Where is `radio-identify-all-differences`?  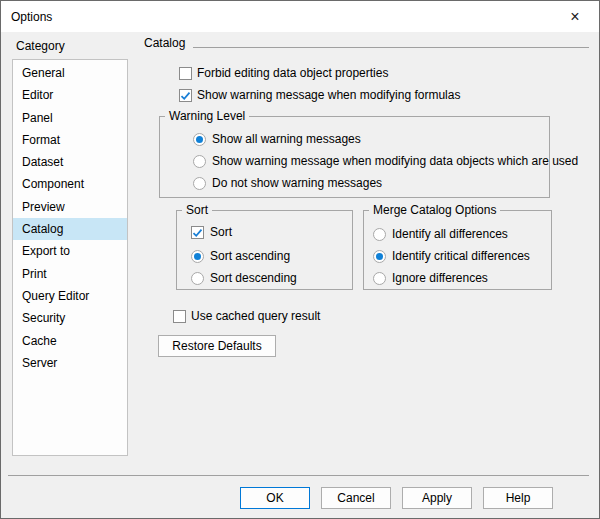 radio-identify-all-differences is located at coordinates (380, 234).